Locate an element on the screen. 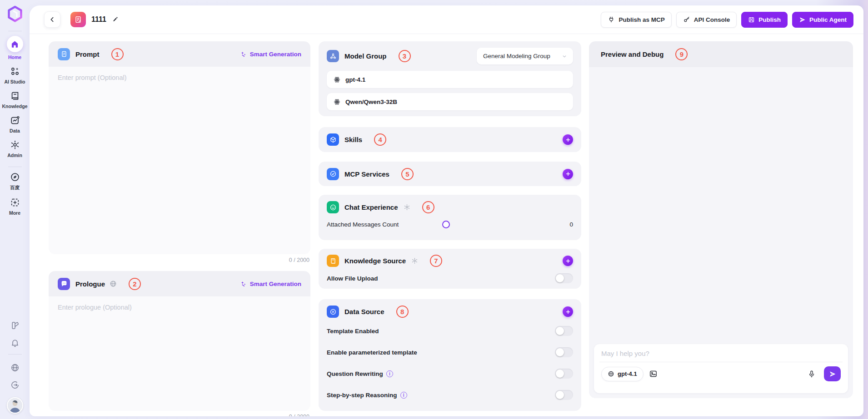  home-icon is located at coordinates (15, 44).